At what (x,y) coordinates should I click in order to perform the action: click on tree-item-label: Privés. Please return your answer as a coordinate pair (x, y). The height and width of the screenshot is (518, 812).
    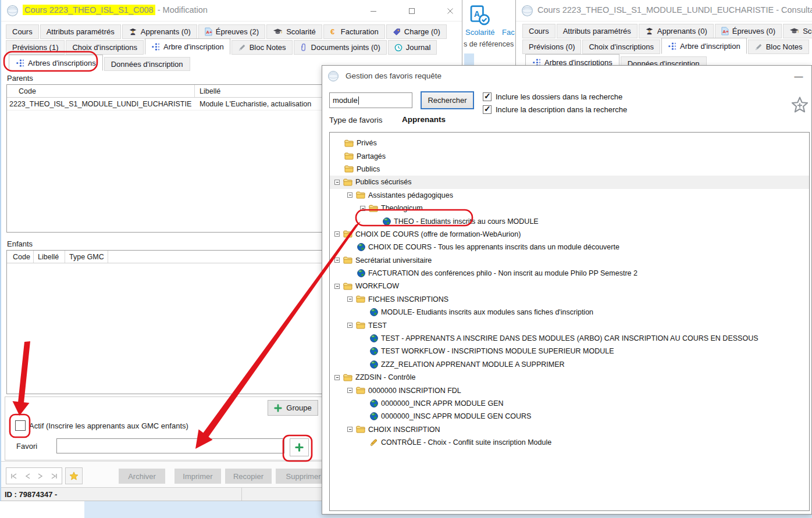
    Looking at the image, I should click on (366, 143).